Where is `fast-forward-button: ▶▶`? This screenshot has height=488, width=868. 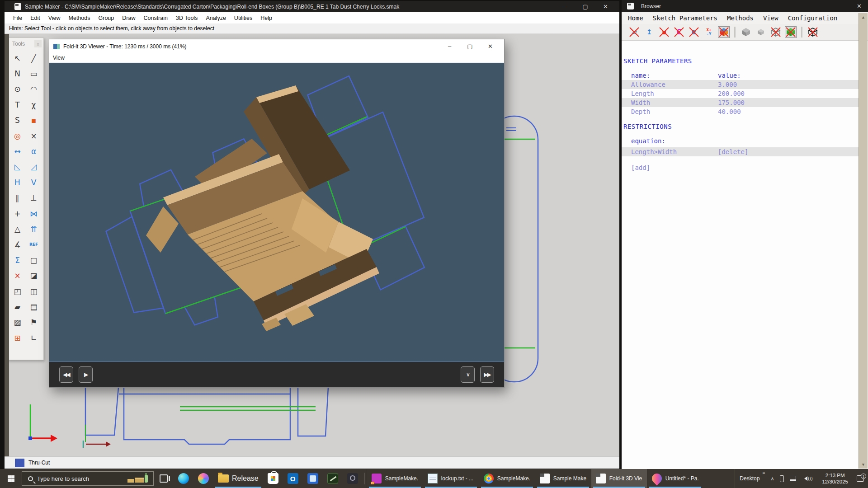
fast-forward-button: ▶▶ is located at coordinates (487, 375).